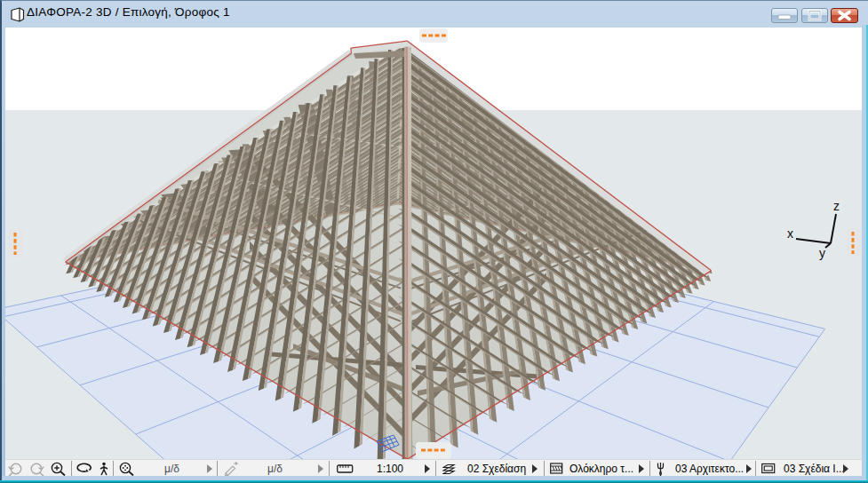 The width and height of the screenshot is (868, 483). What do you see at coordinates (837, 206) in the screenshot?
I see `svg-text: z` at bounding box center [837, 206].